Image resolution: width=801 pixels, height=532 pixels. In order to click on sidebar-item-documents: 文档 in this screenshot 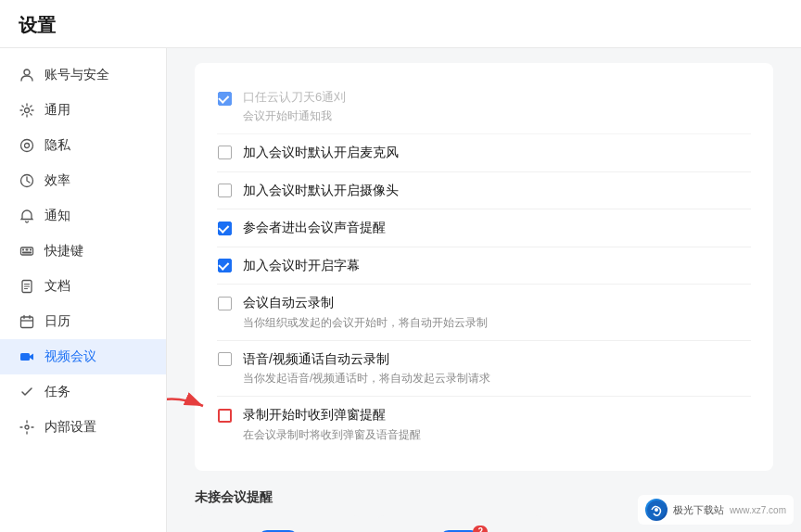, I will do `click(83, 286)`.